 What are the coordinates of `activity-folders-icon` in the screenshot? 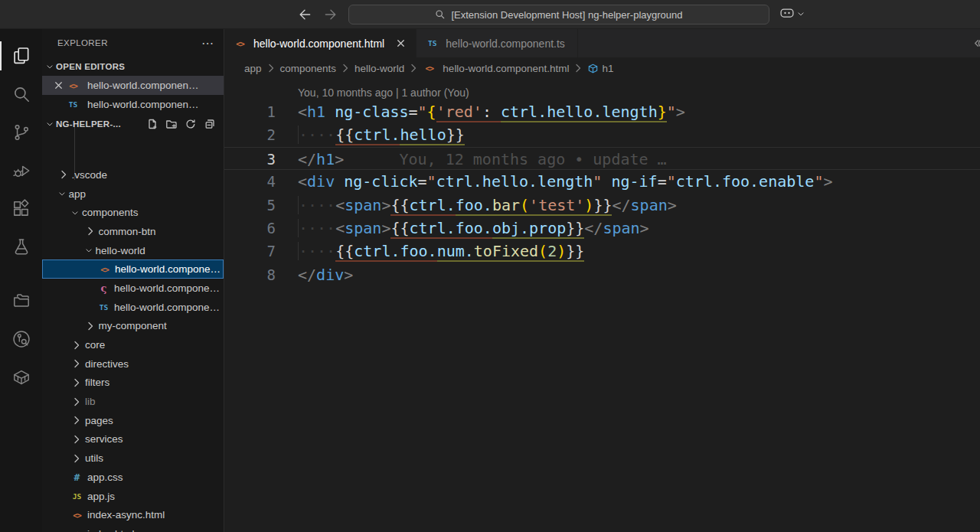 It's located at (21, 301).